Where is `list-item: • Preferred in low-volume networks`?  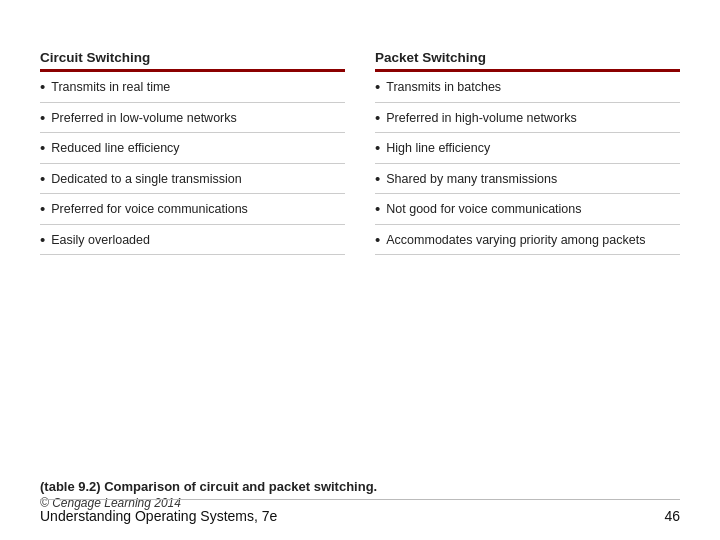 list-item: • Preferred in low-volume networks is located at coordinates (192, 118).